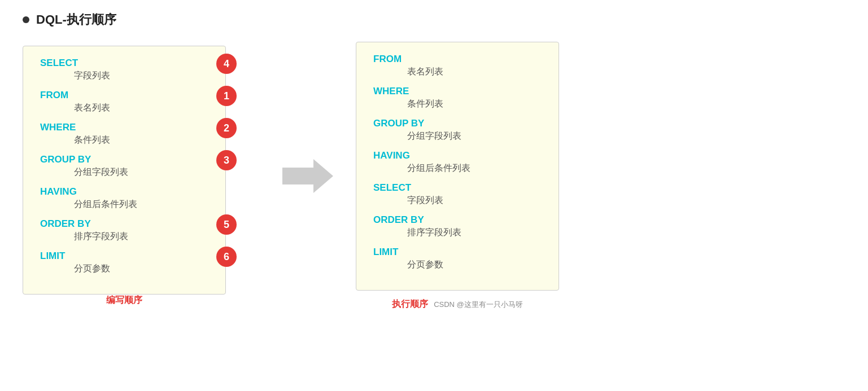 The height and width of the screenshot is (391, 868). What do you see at coordinates (457, 98) in the screenshot?
I see `right-keyword-block: WHERE条件列表` at bounding box center [457, 98].